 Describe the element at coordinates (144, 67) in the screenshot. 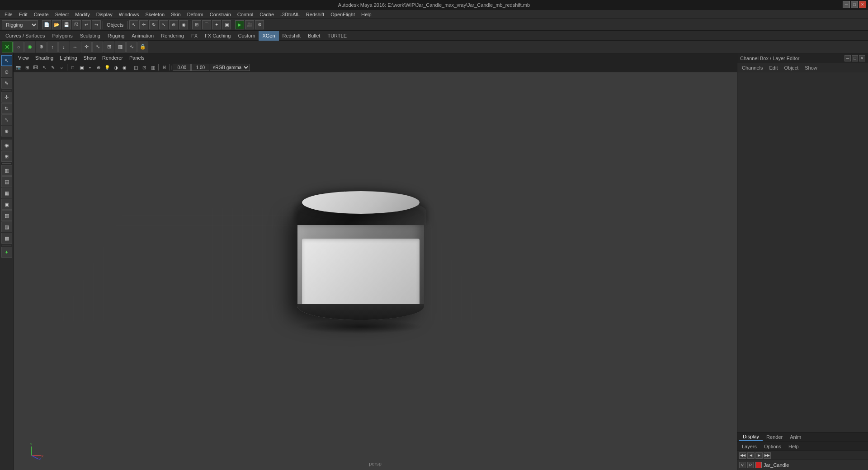

I see `vp-frame-btn: ⊡` at that location.